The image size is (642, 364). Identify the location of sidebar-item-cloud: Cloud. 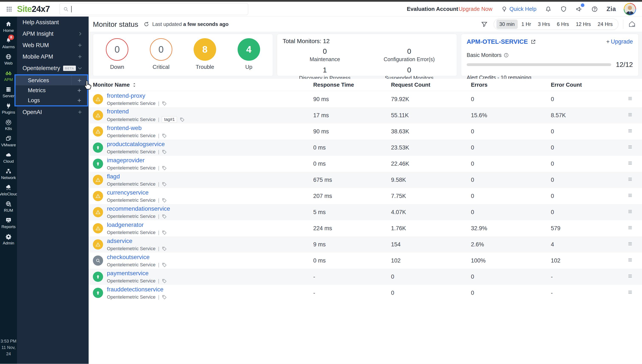
(9, 158).